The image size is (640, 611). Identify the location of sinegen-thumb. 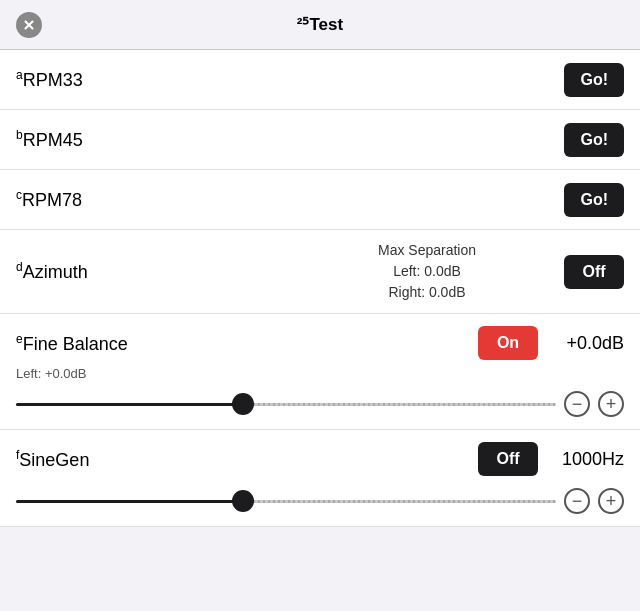
(243, 501).